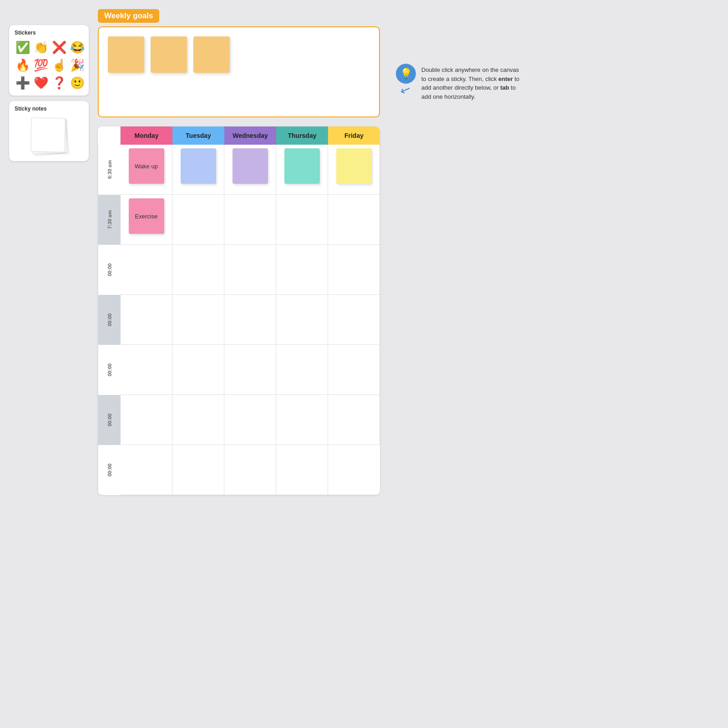 This screenshot has height=728, width=728. Describe the element at coordinates (239, 136) in the screenshot. I see `schedule-header: Monday Tuesday Wednesday Thursday Friday` at that location.